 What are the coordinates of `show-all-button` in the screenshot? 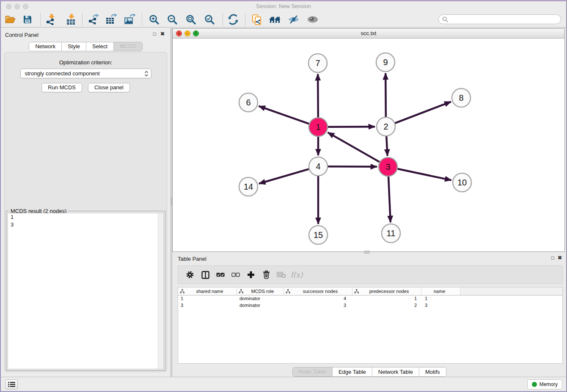 It's located at (313, 19).